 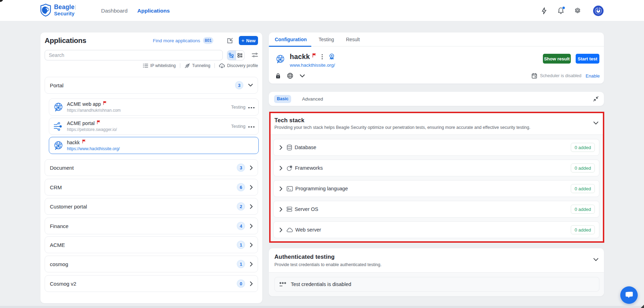 I want to click on import-icon, so click(x=230, y=41).